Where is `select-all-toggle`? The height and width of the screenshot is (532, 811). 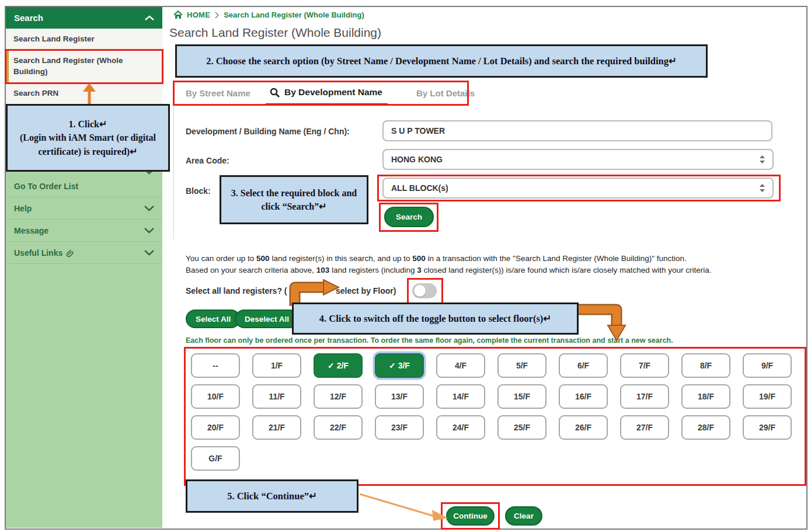
select-all-toggle is located at coordinates (424, 291).